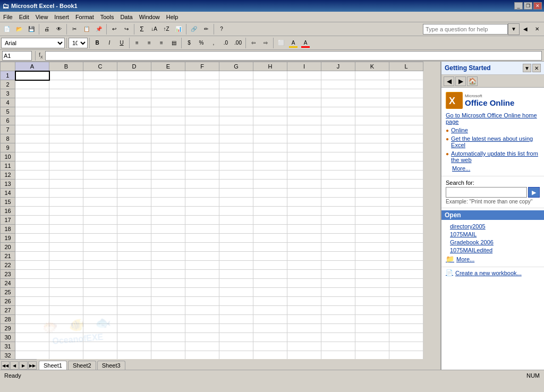 The image size is (544, 392). Describe the element at coordinates (66, 338) in the screenshot. I see `cell-B30` at that location.